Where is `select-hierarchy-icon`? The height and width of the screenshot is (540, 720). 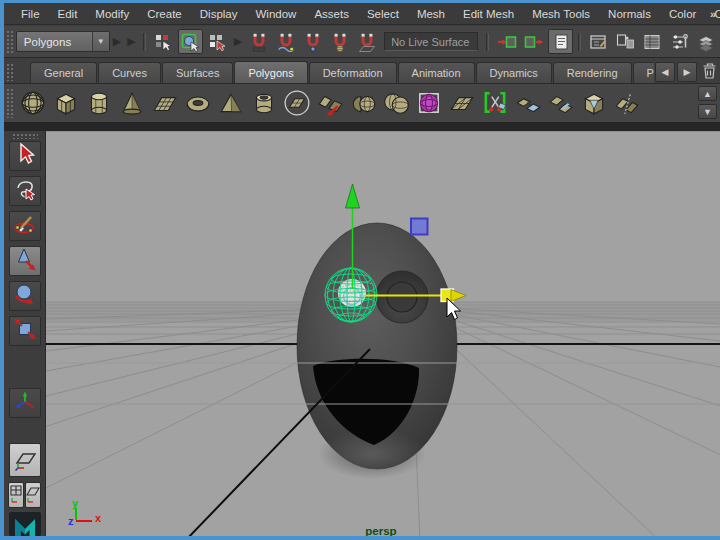
select-hierarchy-icon is located at coordinates (164, 42).